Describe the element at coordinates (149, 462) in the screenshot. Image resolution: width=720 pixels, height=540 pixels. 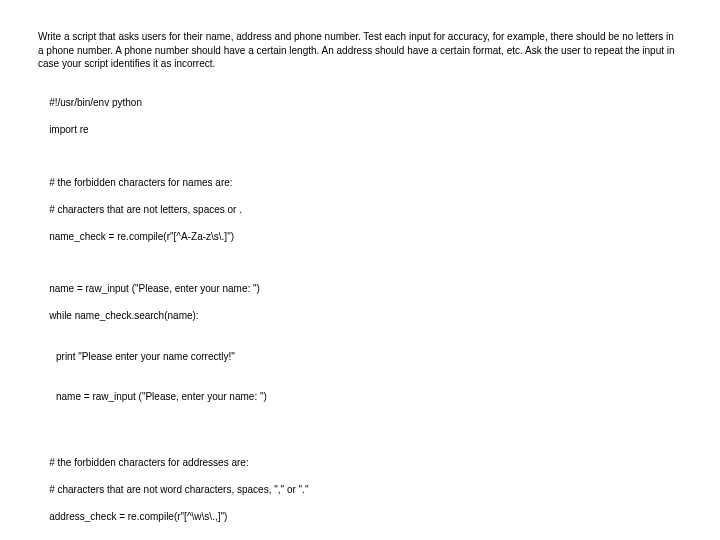
I see `addr-comment1: # the forbidden characters for addresses…` at that location.